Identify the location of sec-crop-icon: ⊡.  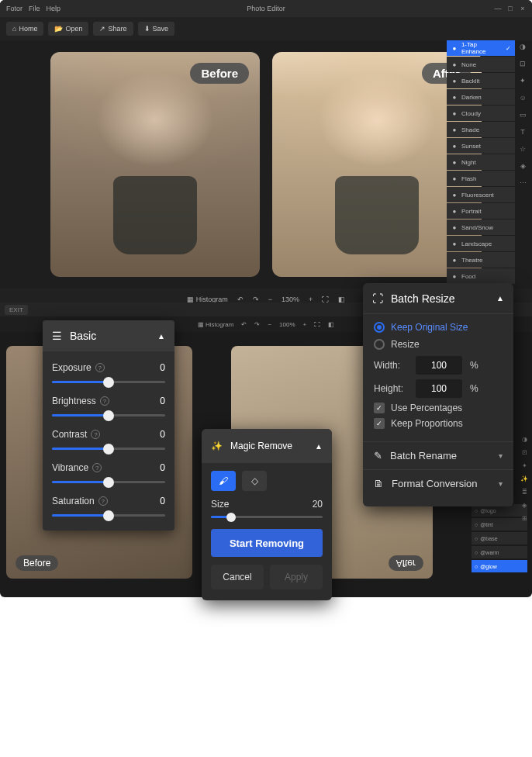
(524, 452).